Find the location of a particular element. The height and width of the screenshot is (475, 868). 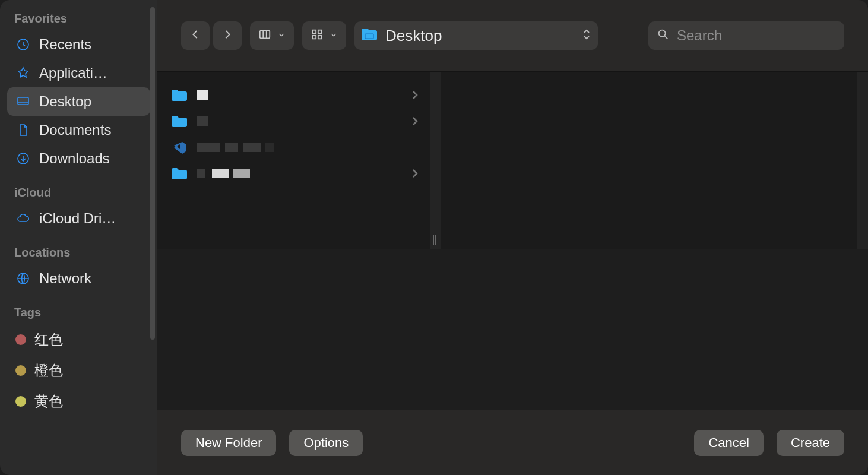

columns-icon is located at coordinates (265, 36).